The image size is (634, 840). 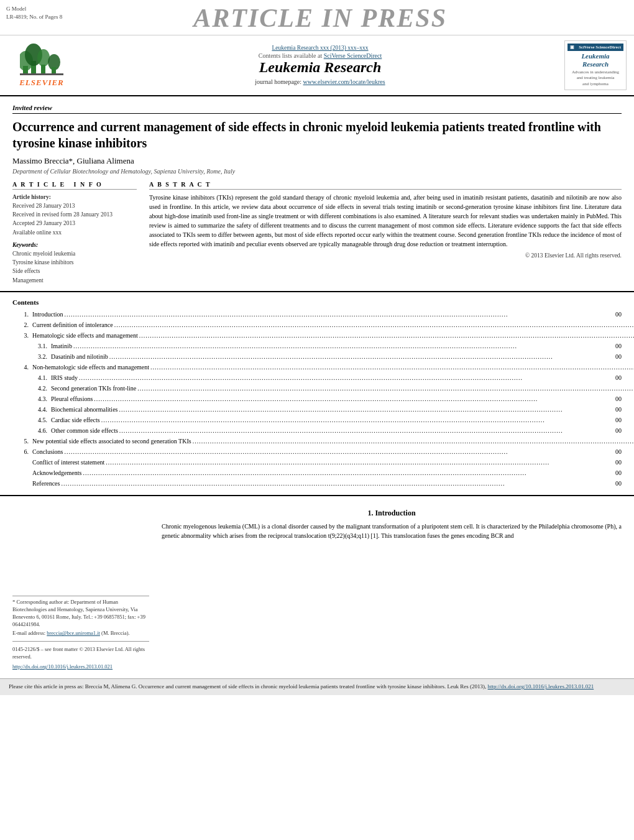 What do you see at coordinates (541, 686) in the screenshot?
I see `citation-doi-link: http://dx.doi.org/10.1016/j.leukres.2013…` at bounding box center [541, 686].